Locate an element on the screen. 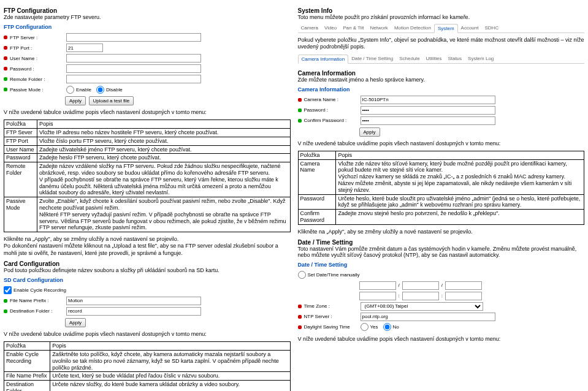 The image size is (588, 391). tab-sdhc: SDHC is located at coordinates (492, 28).